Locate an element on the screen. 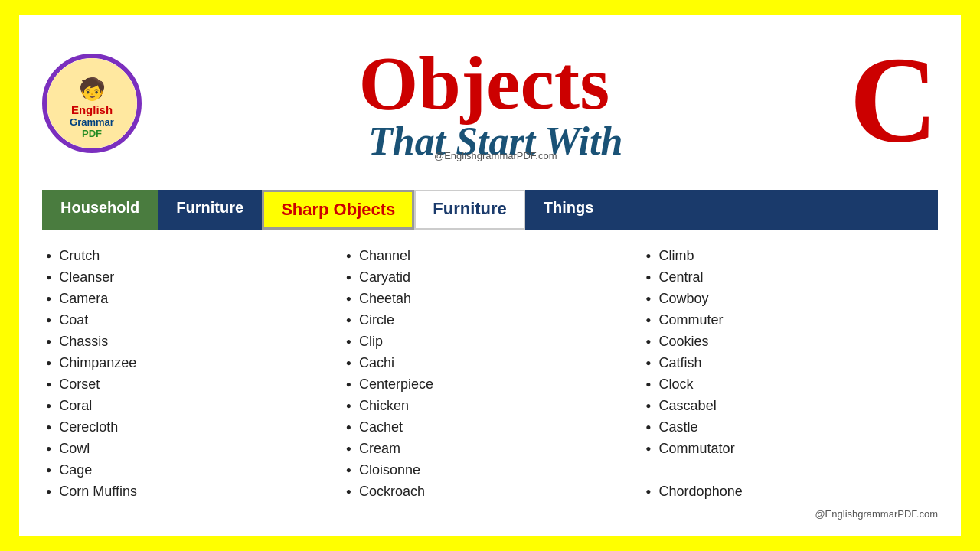 The width and height of the screenshot is (980, 551). list-item: Commuter is located at coordinates (788, 320).